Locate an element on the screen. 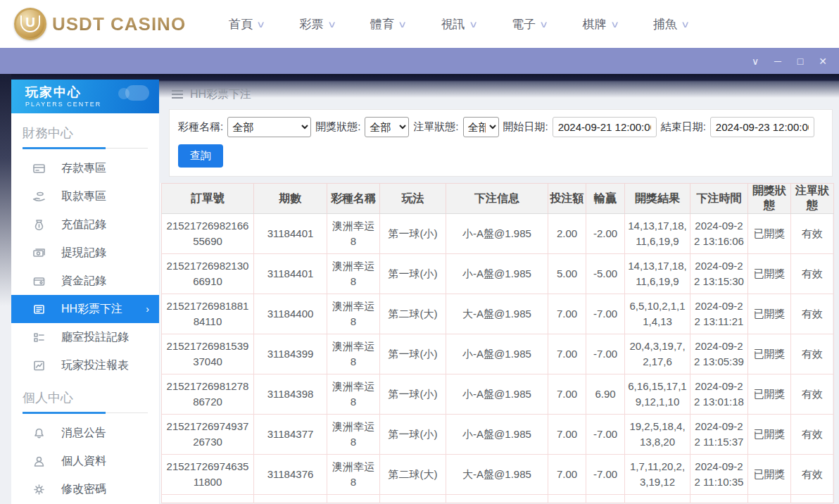 Image resolution: width=839 pixels, height=504 pixels. lottery-select: 全部 is located at coordinates (269, 127).